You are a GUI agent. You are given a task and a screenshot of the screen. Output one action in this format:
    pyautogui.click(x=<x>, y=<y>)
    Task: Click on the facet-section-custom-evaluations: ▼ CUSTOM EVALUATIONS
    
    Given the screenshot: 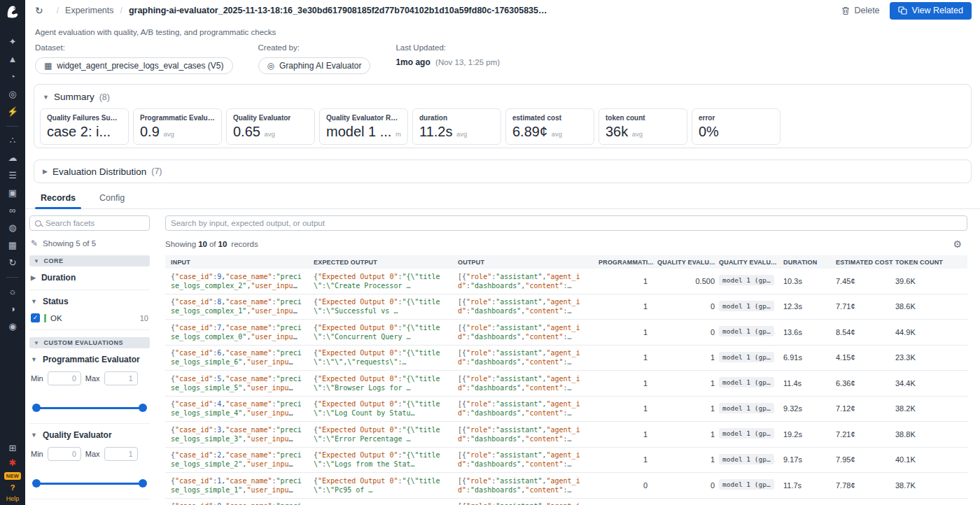 What is the action you would take?
    pyautogui.click(x=90, y=343)
    